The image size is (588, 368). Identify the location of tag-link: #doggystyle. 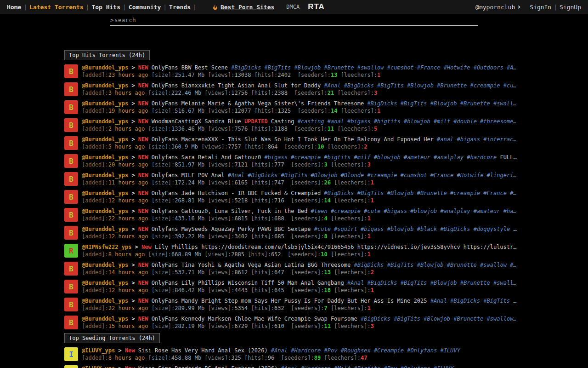
(492, 229).